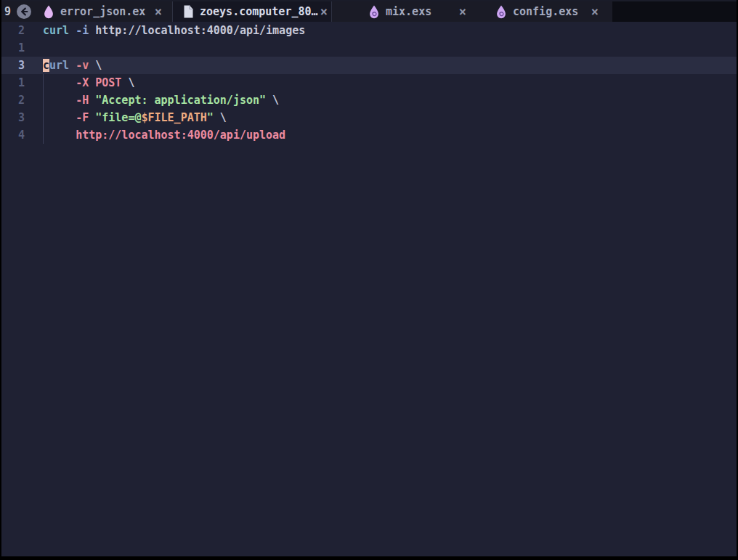 The image size is (738, 560). I want to click on code-token: http://localhost:4000/api/images, so click(197, 31).